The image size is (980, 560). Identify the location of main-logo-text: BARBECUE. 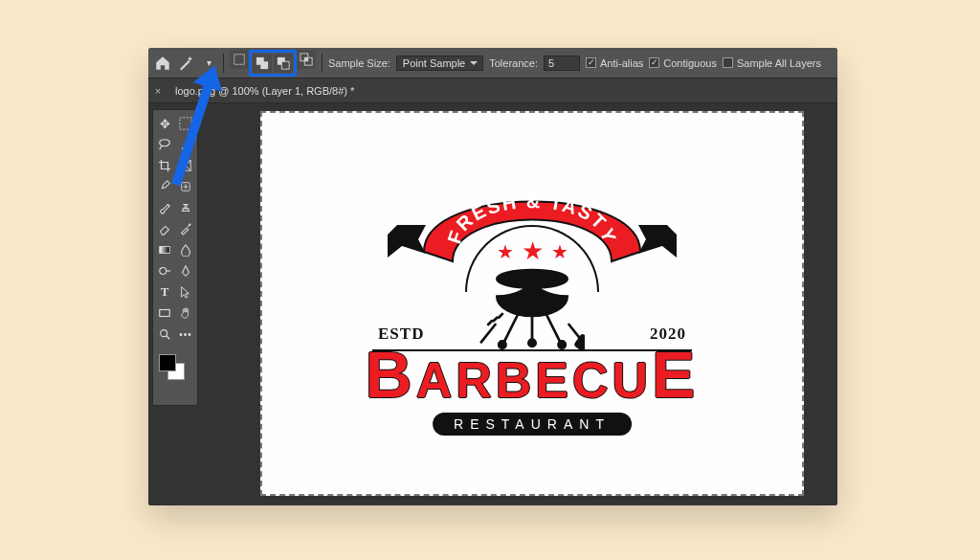
(532, 380).